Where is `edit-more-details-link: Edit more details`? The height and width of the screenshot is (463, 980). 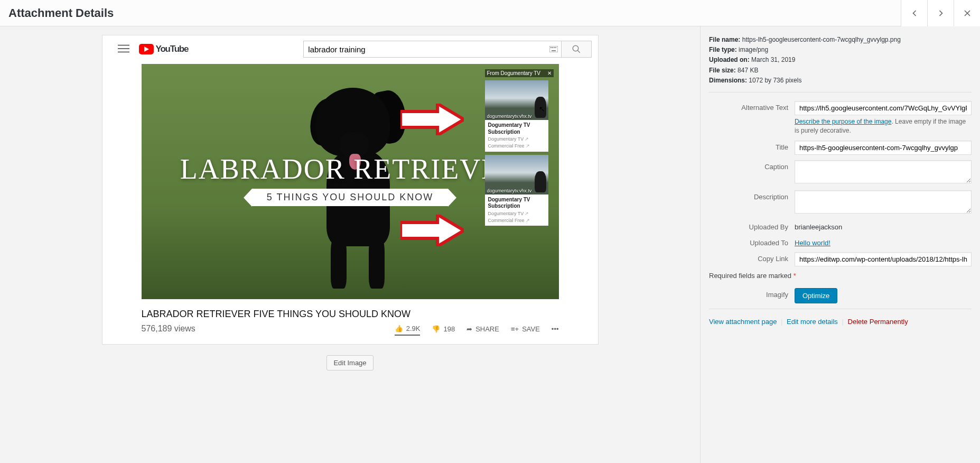
edit-more-details-link: Edit more details is located at coordinates (813, 321).